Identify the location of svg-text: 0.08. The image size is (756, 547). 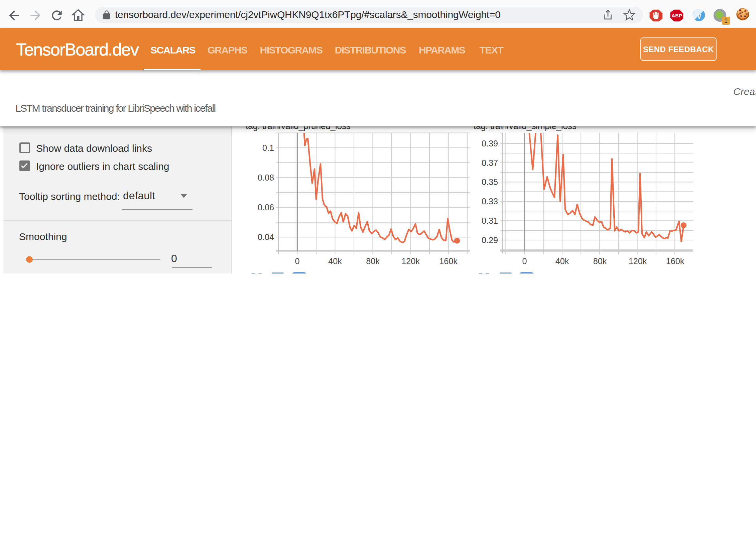
(266, 178).